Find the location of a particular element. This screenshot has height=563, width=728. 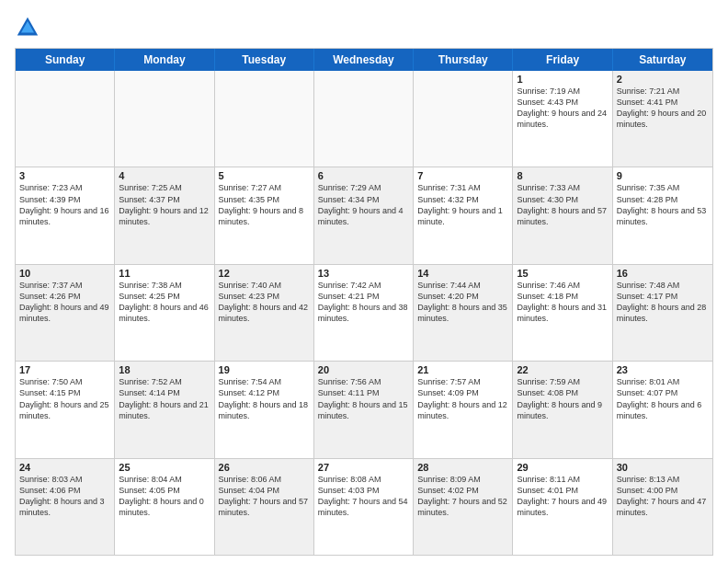

day-info: Sunrise: 8:04 AM Sunset: 4:05 PM Dayligh… is located at coordinates (164, 497).